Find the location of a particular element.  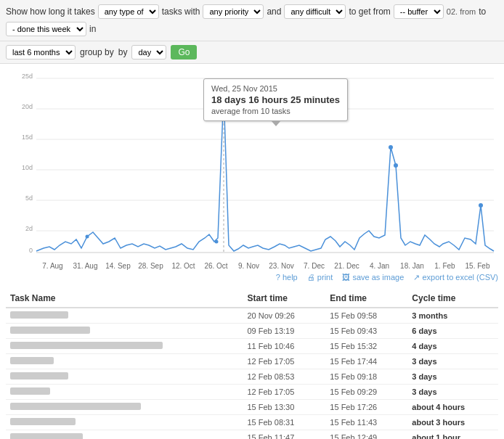

top-controls: Show how long it takes any type of tasks… is located at coordinates (252, 20).